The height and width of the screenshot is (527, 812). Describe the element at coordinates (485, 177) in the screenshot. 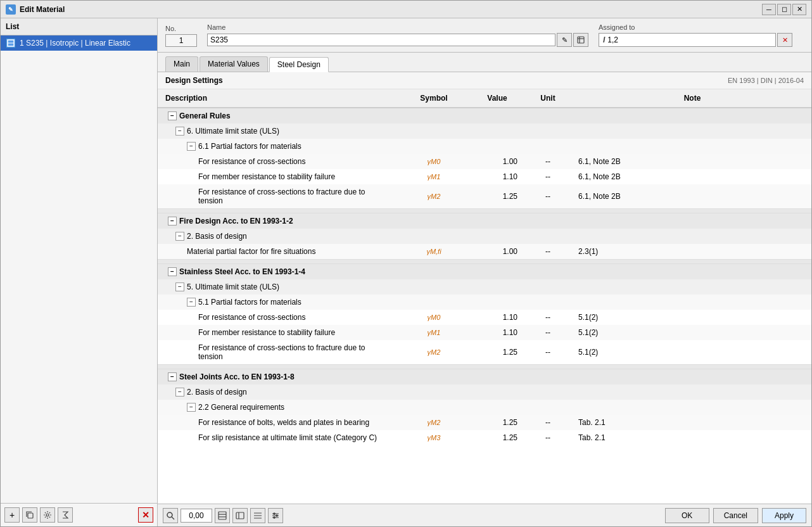

I see `row-ym1-1: For member resistance to stability failu…` at that location.